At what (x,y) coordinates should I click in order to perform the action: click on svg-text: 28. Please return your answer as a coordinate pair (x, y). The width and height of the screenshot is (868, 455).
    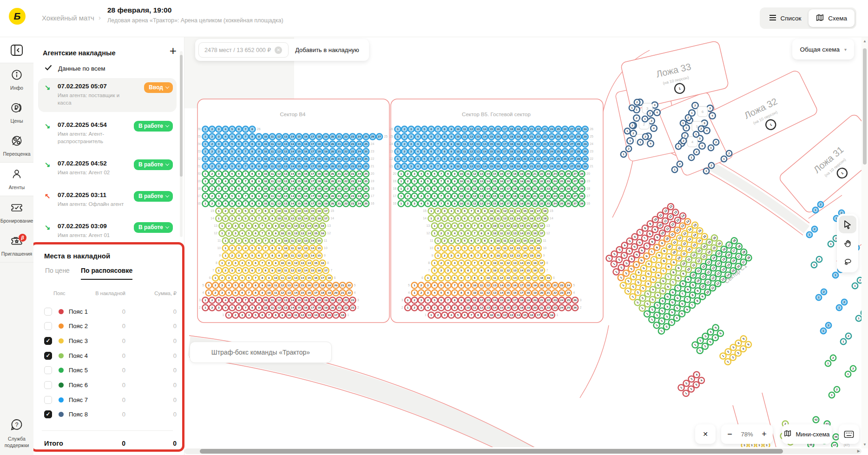
    Looking at the image, I should click on (578, 144).